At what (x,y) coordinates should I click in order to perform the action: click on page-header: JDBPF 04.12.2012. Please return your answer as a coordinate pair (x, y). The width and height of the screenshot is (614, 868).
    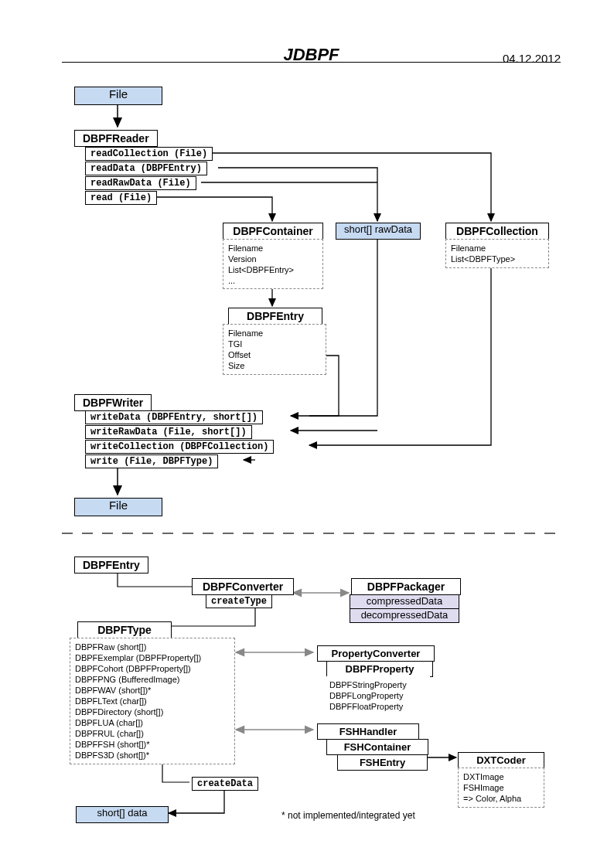
    Looking at the image, I should click on (311, 51).